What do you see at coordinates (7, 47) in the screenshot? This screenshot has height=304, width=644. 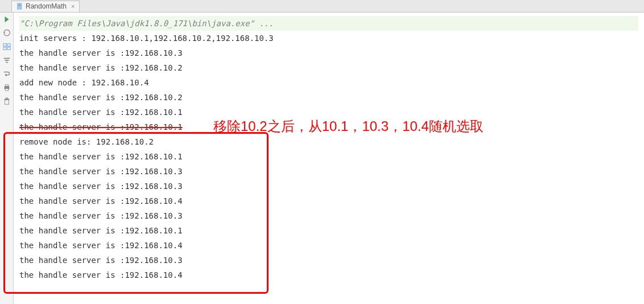 I see `layout-icon` at bounding box center [7, 47].